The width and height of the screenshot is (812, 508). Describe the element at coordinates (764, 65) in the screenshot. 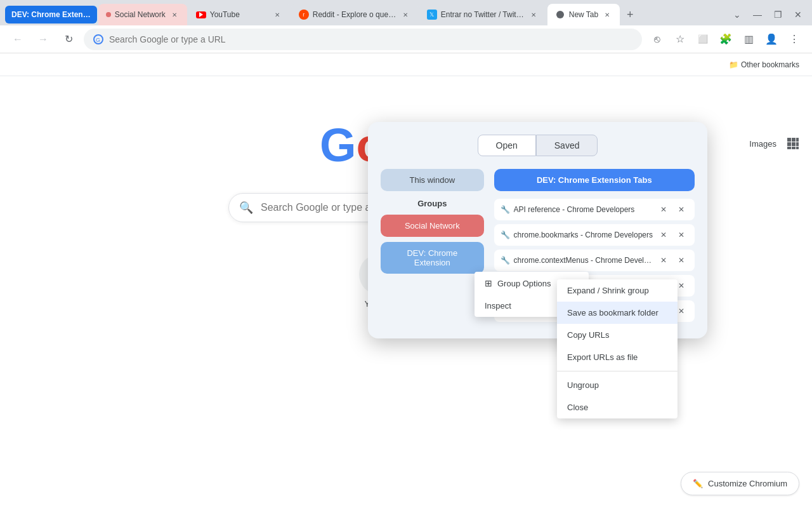

I see `other-bookmarks: 📁 Other bookmarks` at that location.